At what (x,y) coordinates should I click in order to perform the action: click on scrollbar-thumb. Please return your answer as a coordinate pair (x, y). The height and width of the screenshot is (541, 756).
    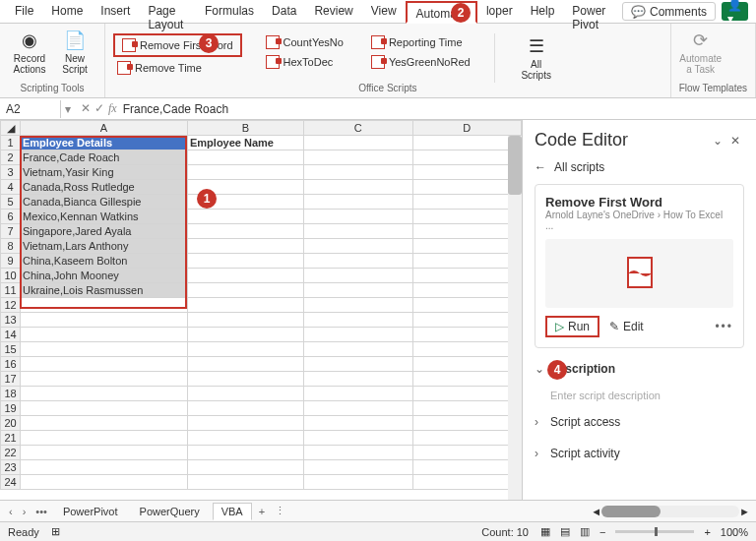
    Looking at the image, I should click on (515, 165).